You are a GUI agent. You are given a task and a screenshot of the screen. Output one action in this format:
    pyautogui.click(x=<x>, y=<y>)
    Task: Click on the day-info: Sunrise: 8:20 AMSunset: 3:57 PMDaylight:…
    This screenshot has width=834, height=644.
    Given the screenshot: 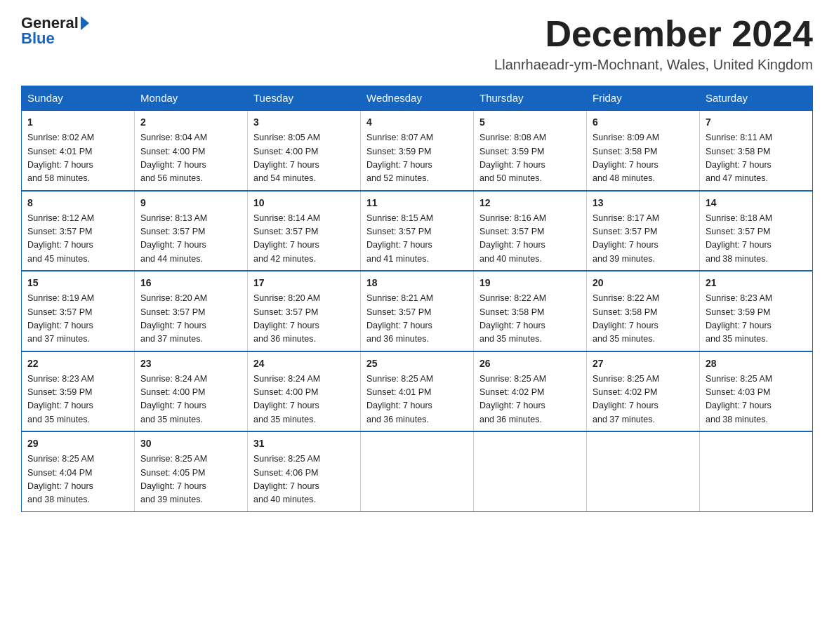 What is the action you would take?
    pyautogui.click(x=191, y=319)
    